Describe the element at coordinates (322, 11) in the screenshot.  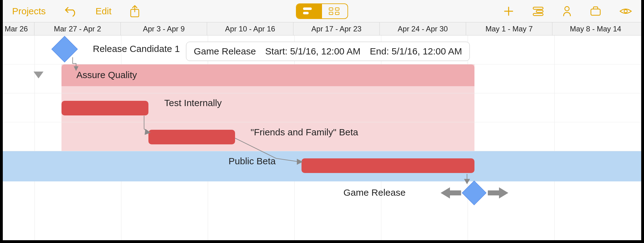
I see `toolbar: Projects Edit` at that location.